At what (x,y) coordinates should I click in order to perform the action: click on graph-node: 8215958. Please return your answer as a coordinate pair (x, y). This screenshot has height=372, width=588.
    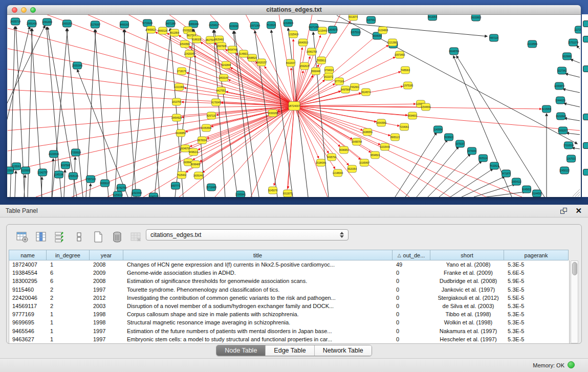
    Looking at the image, I should click on (547, 109).